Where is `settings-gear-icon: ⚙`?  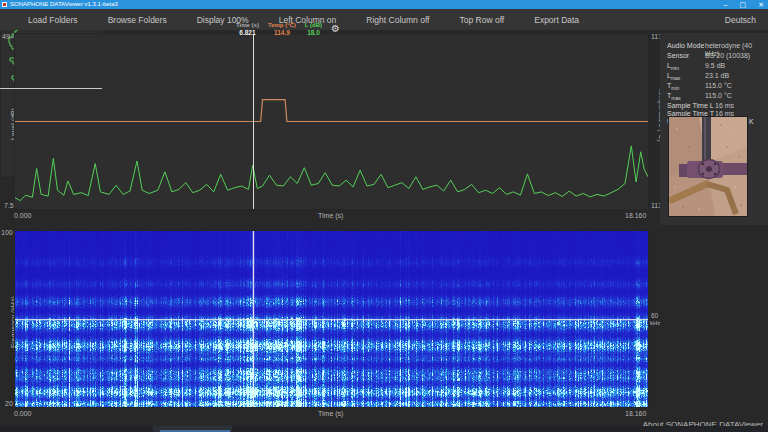 settings-gear-icon: ⚙ is located at coordinates (336, 29).